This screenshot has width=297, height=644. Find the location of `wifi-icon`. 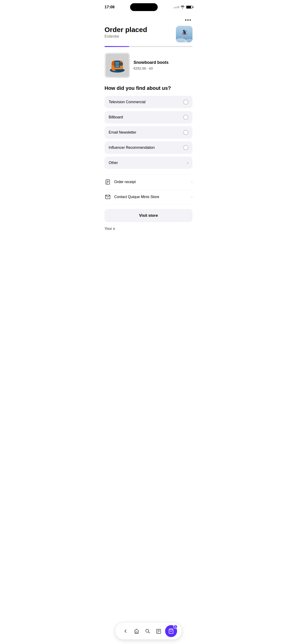

wifi-icon is located at coordinates (182, 7).